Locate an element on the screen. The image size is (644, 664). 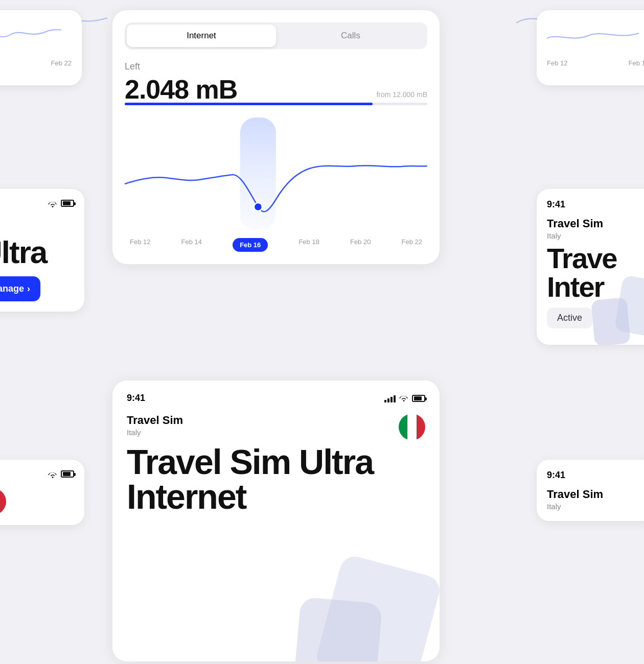
right-mid-time: 9:41 is located at coordinates (595, 204).